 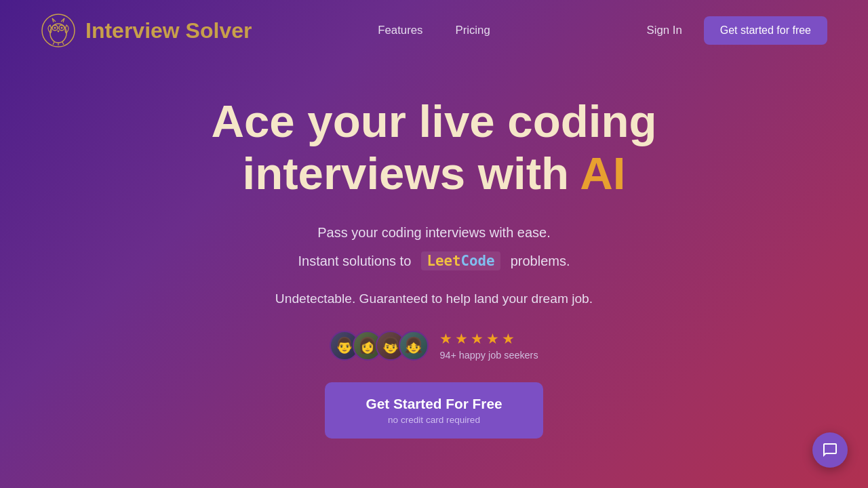 I want to click on cta-get-started-button: Get Started For Free no credit card requ…, so click(x=434, y=411).